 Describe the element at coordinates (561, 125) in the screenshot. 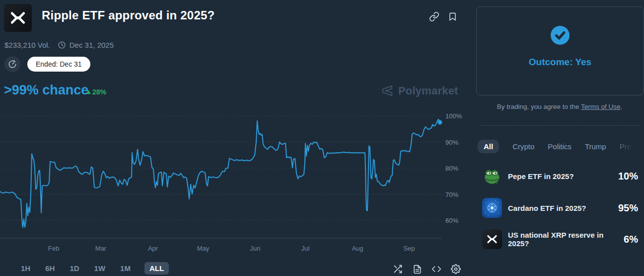

I see `dashed-divider` at that location.